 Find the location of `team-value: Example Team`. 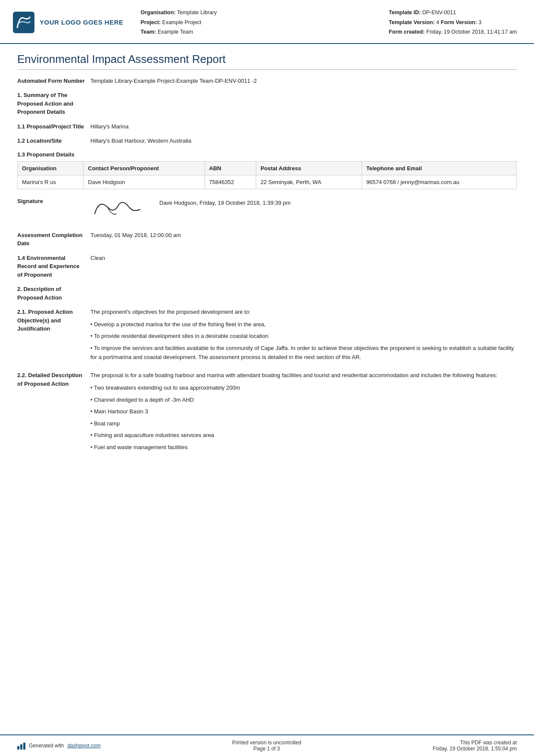

team-value: Example Team is located at coordinates (175, 32).